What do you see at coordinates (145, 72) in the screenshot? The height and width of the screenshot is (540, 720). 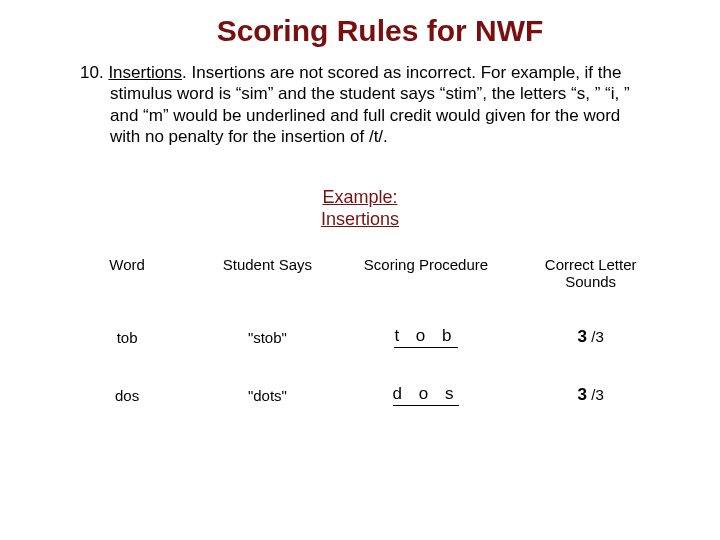 I see `rule-term: Insertions` at bounding box center [145, 72].